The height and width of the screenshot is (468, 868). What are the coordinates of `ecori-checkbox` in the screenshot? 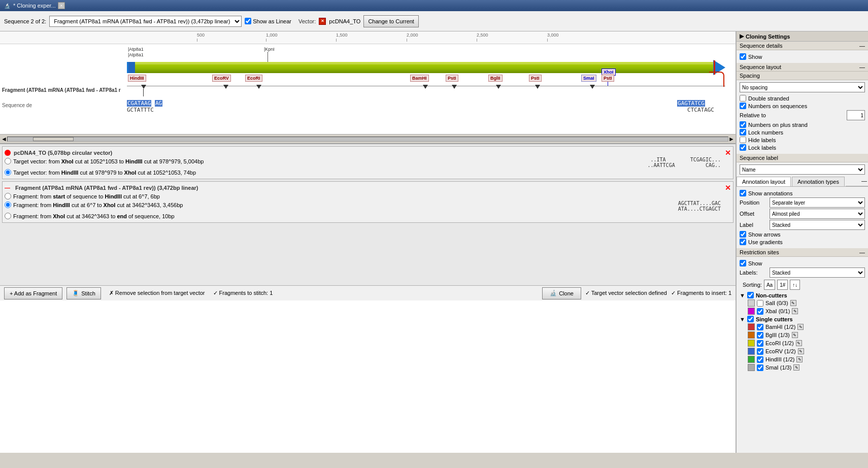 It's located at (760, 343).